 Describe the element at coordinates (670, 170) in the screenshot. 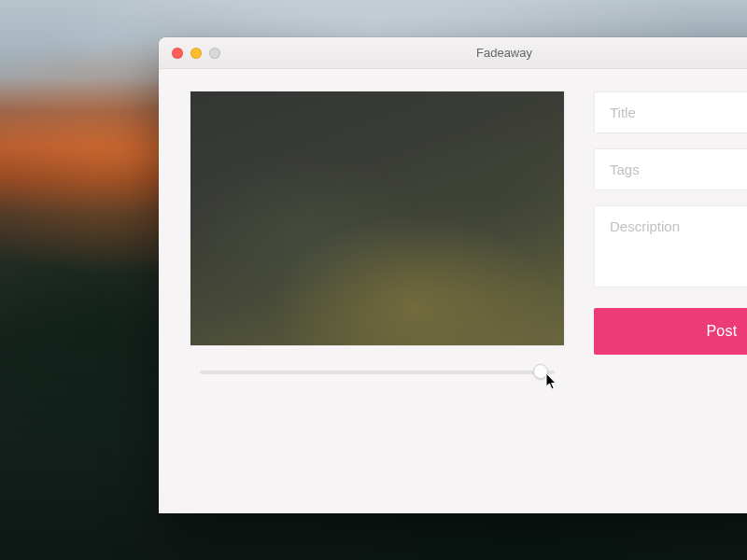

I see `tags-field: Tags` at that location.